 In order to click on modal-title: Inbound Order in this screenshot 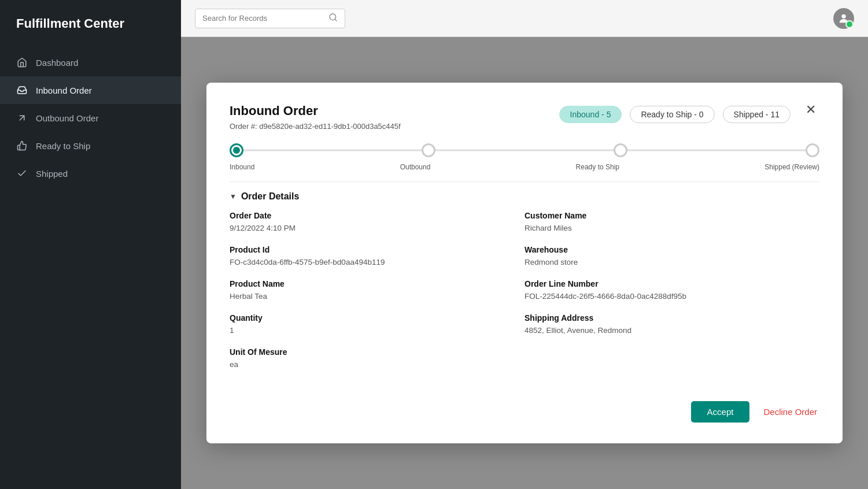, I will do `click(394, 111)`.